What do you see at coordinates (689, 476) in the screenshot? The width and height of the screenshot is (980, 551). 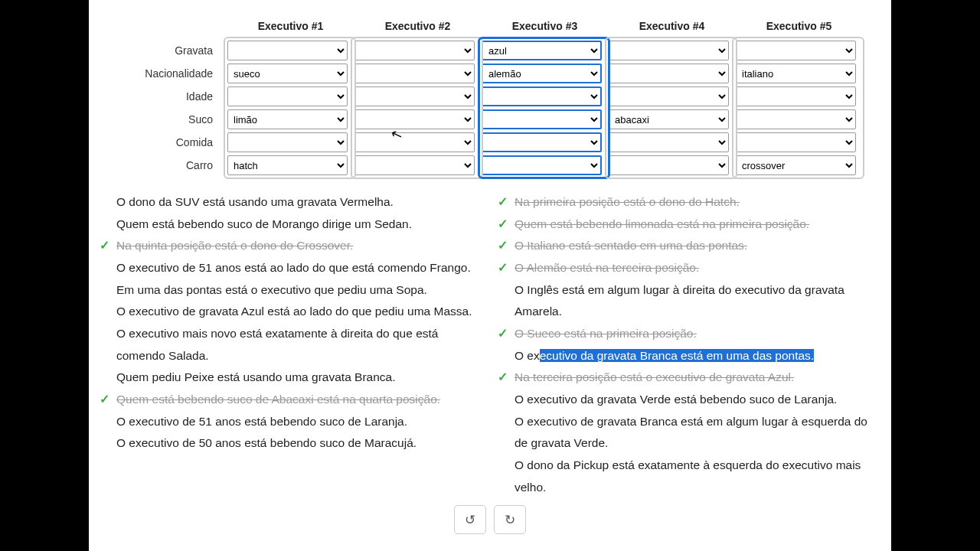 I see `clue: O dono da Pickup está exatamente à esque…` at bounding box center [689, 476].